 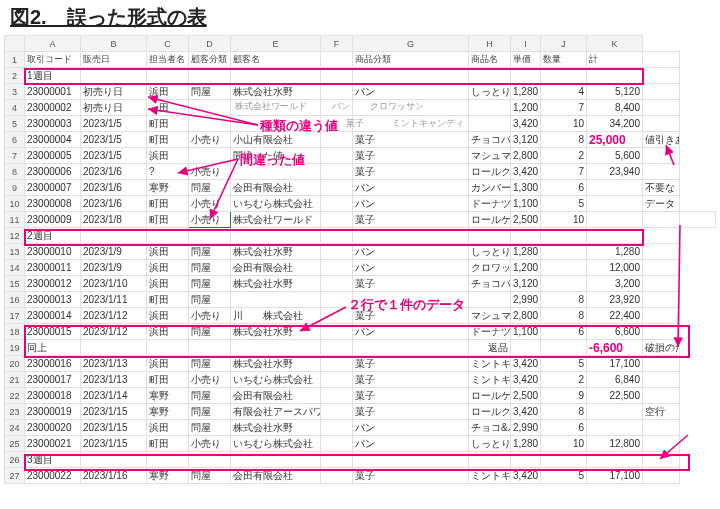 I want to click on cell: 町田, so click(x=168, y=444).